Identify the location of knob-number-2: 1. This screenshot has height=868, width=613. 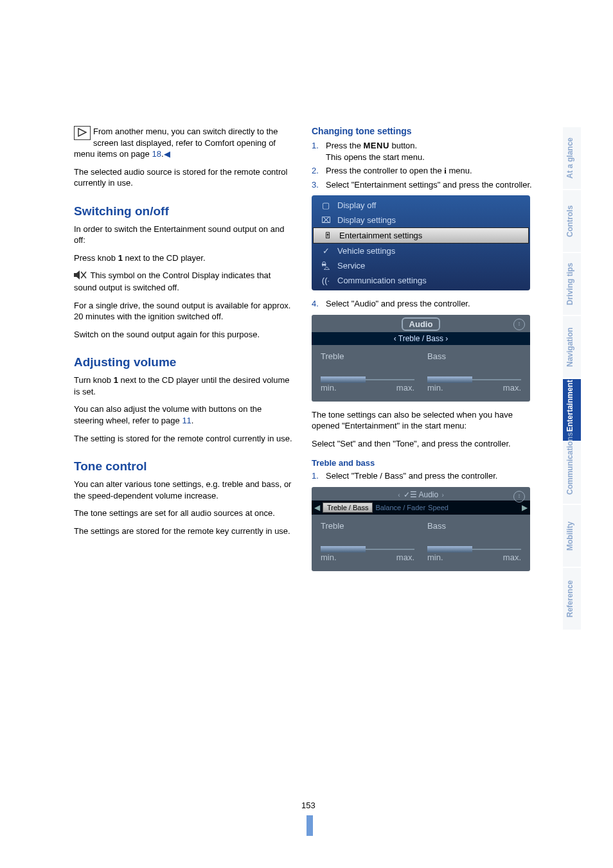
(116, 380).